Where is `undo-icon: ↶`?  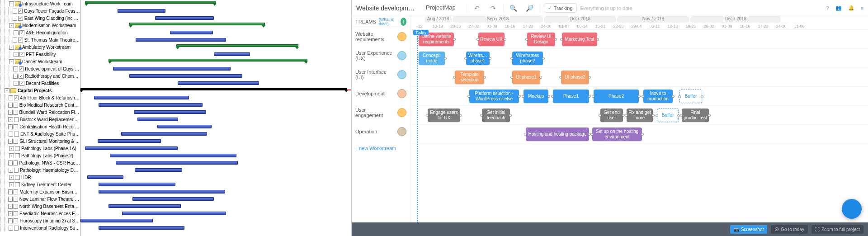 undo-icon: ↶ is located at coordinates (477, 8).